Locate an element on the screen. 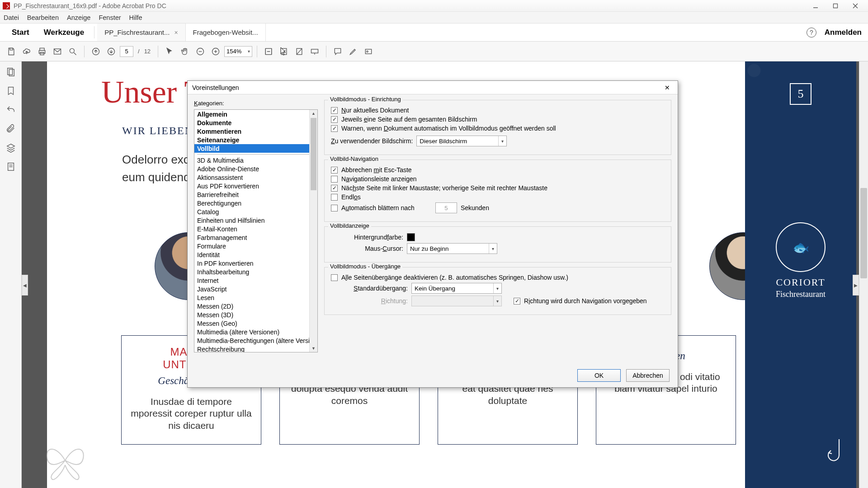  category-item: Messen (2D) is located at coordinates (256, 306).